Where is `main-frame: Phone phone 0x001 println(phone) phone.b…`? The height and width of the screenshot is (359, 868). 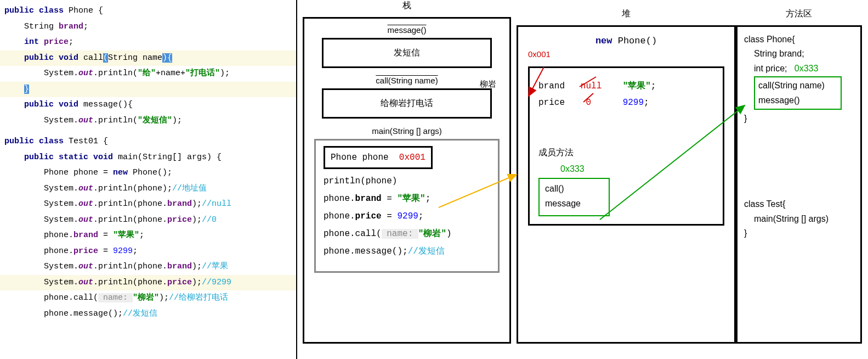 main-frame: Phone phone 0x001 println(phone) phone.b… is located at coordinates (407, 206).